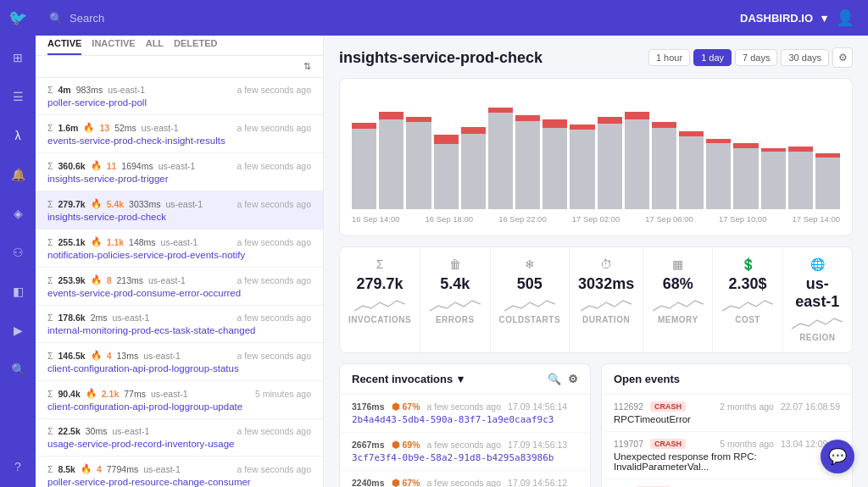 This screenshot has height=487, width=868. I want to click on time-1day: 1 day, so click(712, 58).